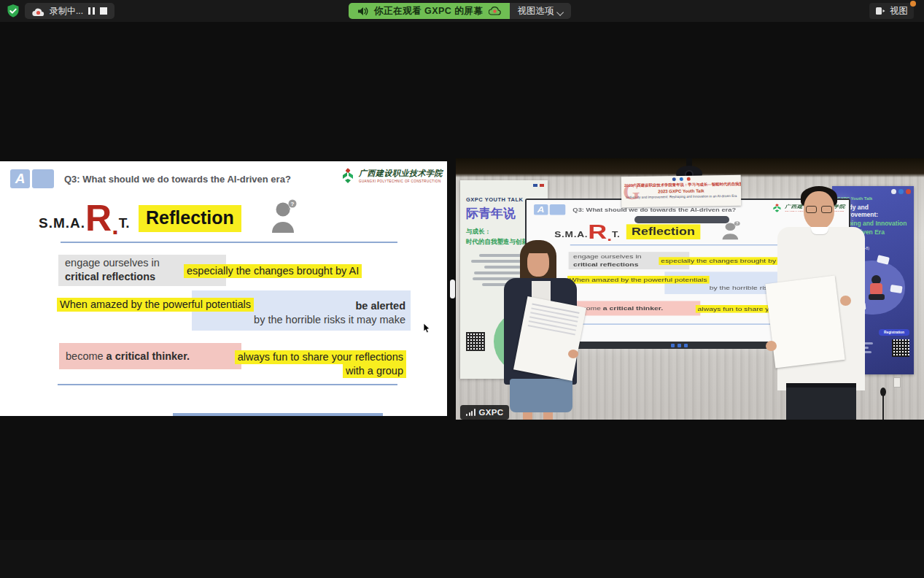 This screenshot has height=578, width=924. I want to click on horrible-risks-text: by the horrible risks it may make, so click(330, 320).